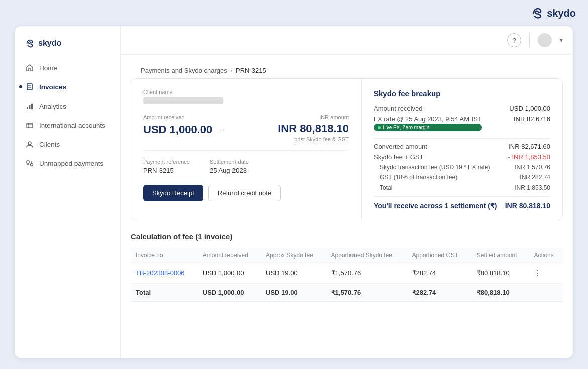 The image size is (588, 369). Describe the element at coordinates (50, 43) in the screenshot. I see `sidebar-logo-text: skydo` at that location.